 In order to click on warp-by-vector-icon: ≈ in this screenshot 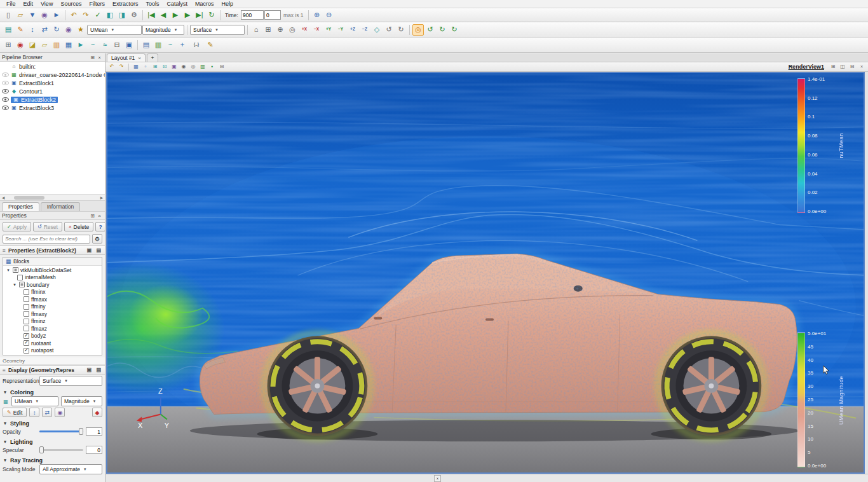, I will do `click(105, 45)`.